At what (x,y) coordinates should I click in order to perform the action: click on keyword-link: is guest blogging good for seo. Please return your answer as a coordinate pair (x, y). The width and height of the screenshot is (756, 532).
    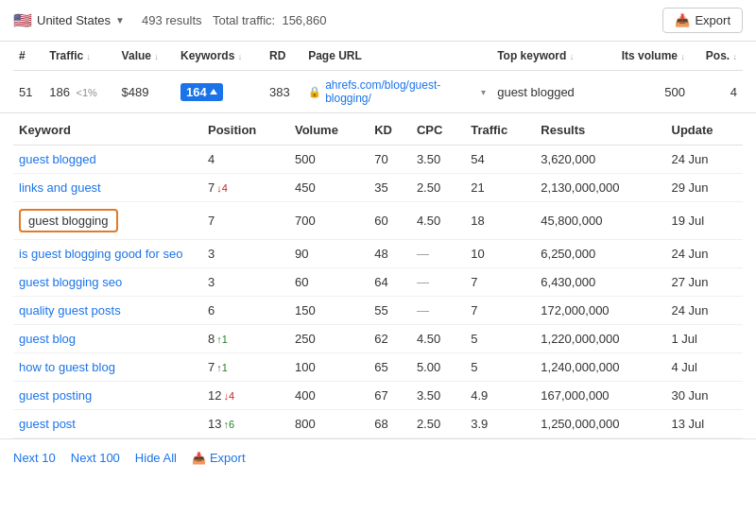
    Looking at the image, I should click on (100, 253).